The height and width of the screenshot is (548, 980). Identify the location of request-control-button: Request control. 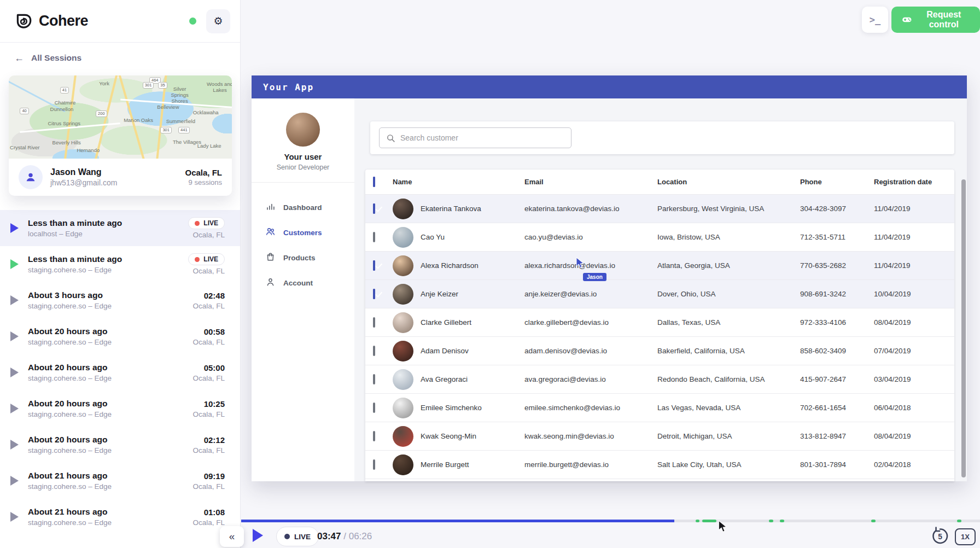
(936, 20).